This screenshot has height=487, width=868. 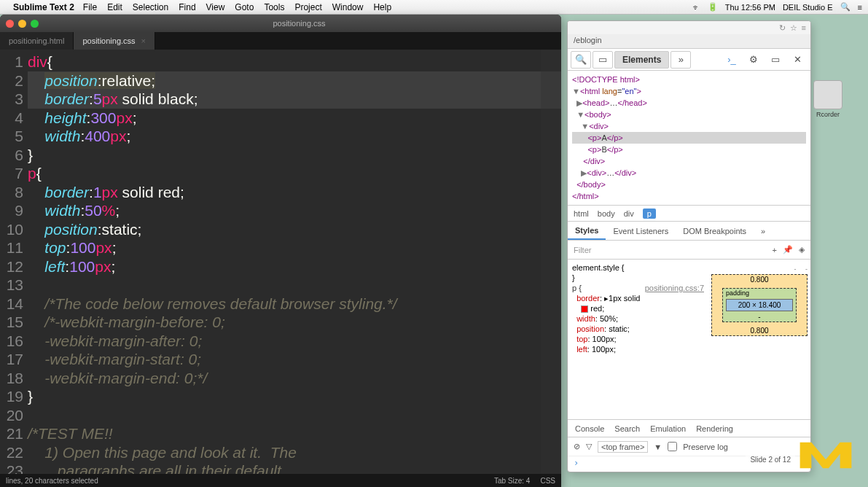 I want to click on menu-project: Project, so click(x=308, y=7).